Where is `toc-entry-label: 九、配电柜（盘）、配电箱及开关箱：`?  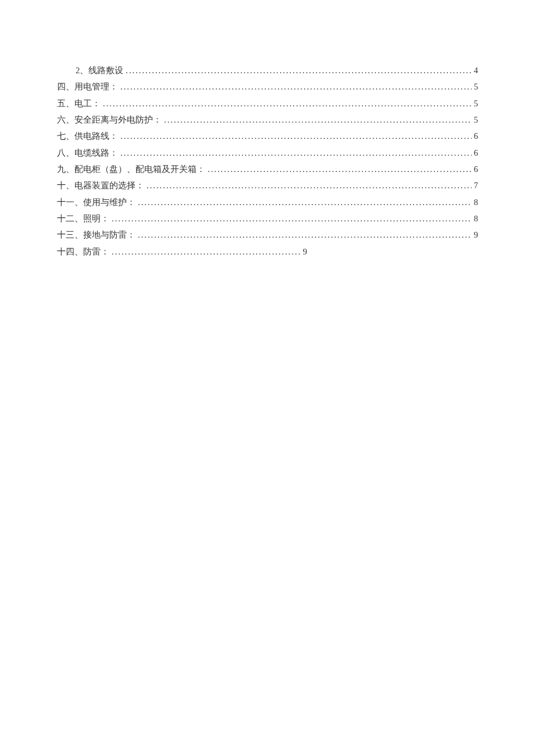
toc-entry-label: 九、配电柜（盘）、配电箱及开关箱： is located at coordinates (131, 170).